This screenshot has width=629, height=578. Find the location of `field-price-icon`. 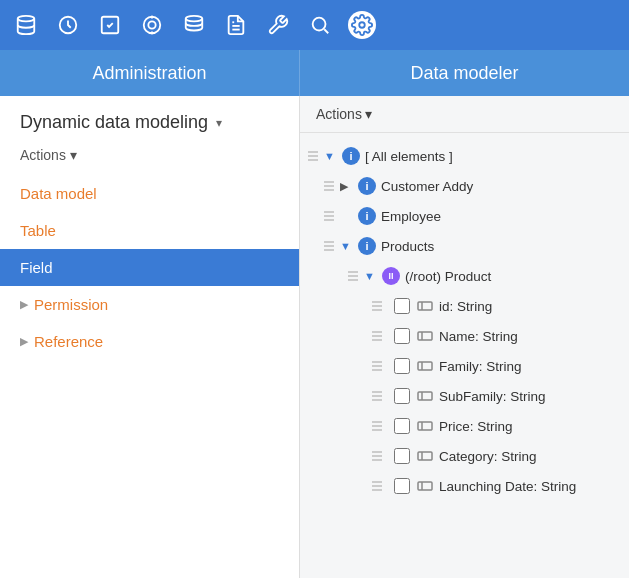

field-price-icon is located at coordinates (425, 426).